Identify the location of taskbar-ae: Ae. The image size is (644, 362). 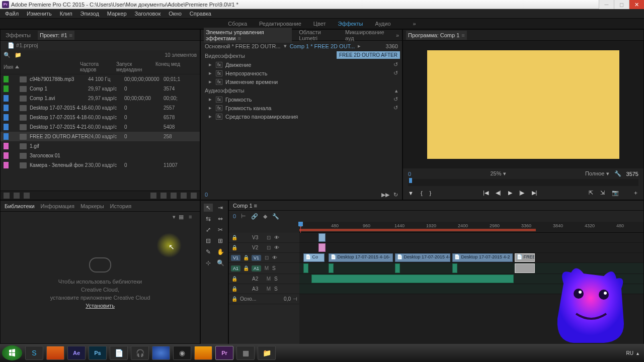
(76, 353).